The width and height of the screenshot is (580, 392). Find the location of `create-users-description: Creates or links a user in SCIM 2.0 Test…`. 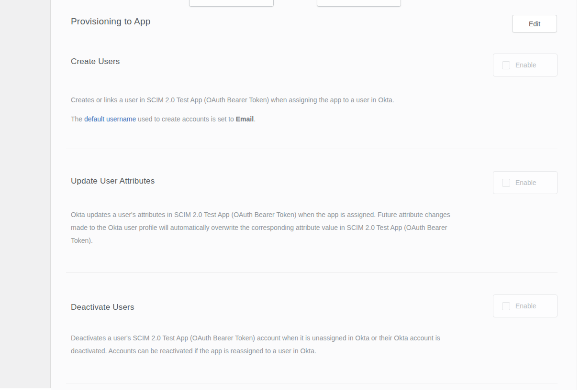

create-users-description: Creates or links a user in SCIM 2.0 Test… is located at coordinates (323, 100).